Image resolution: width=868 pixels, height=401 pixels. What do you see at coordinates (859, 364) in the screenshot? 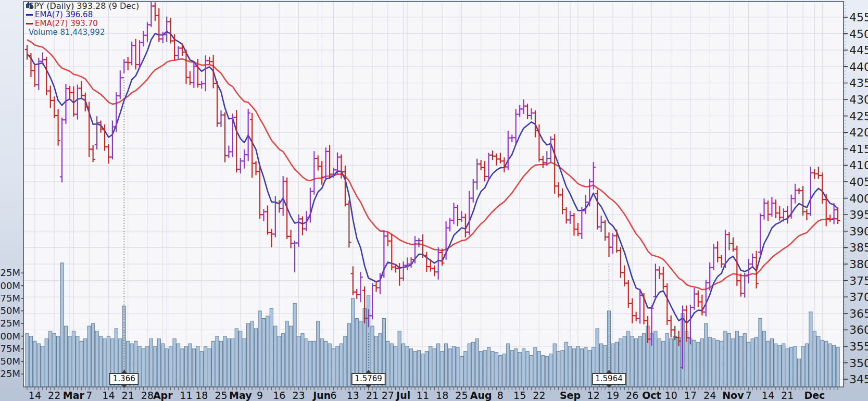
I see `price-tick-label: 350` at bounding box center [859, 364].